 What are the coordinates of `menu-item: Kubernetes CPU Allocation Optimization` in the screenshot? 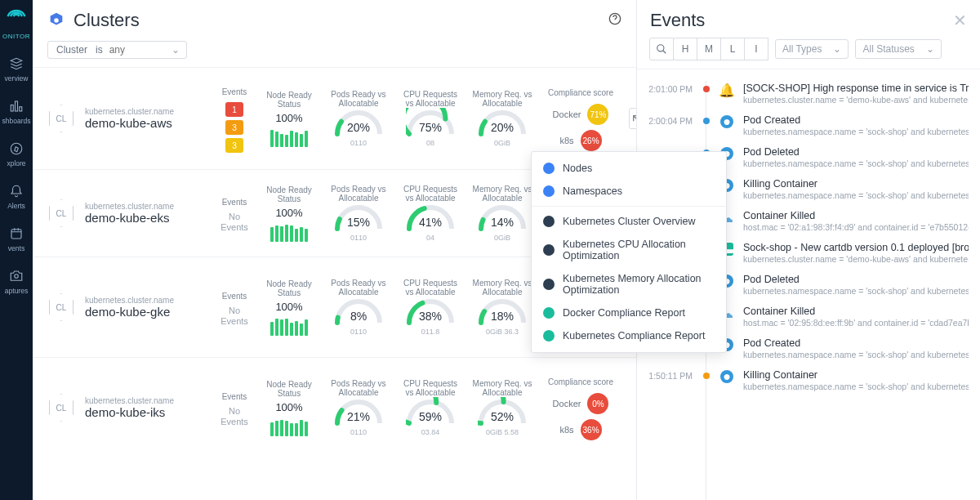 It's located at (629, 250).